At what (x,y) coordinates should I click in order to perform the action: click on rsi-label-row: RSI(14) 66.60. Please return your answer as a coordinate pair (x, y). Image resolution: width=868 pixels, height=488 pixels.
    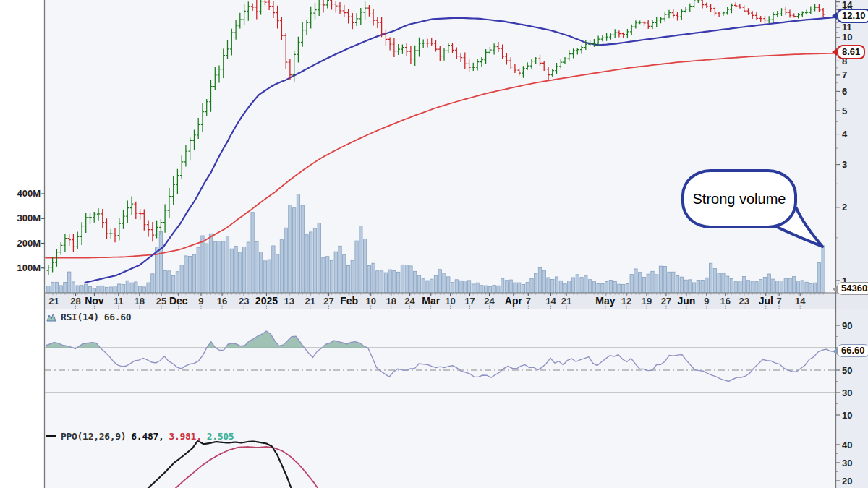
    Looking at the image, I should click on (88, 317).